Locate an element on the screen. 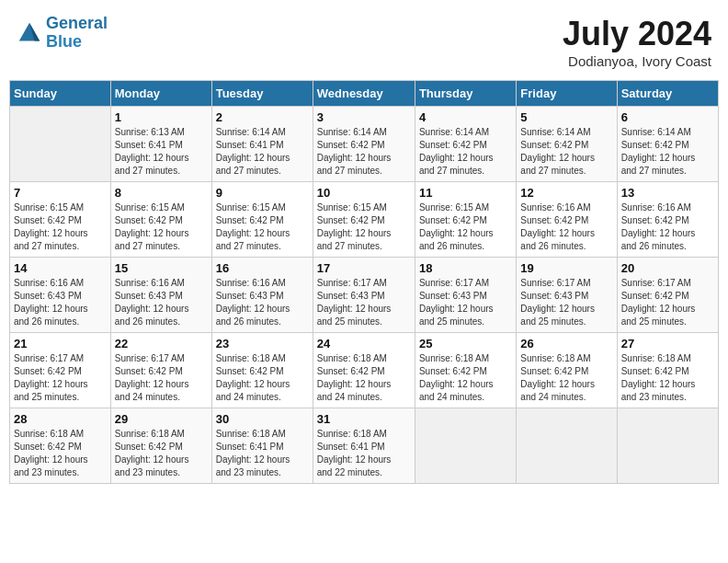  calendar-cell: 30Sunrise: 6:18 AM Sunset: 6:41 PM Dayli… is located at coordinates (262, 446).